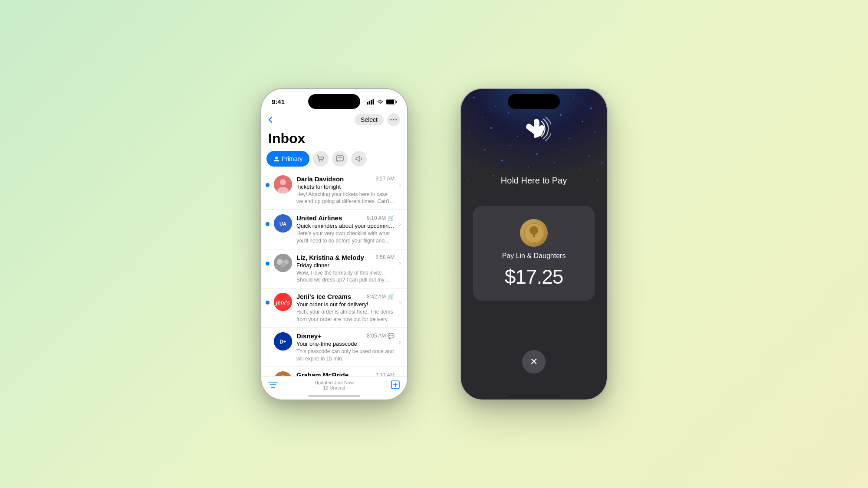 The image size is (868, 488). I want to click on email-preview: This passcode can only be used once and …, so click(345, 355).